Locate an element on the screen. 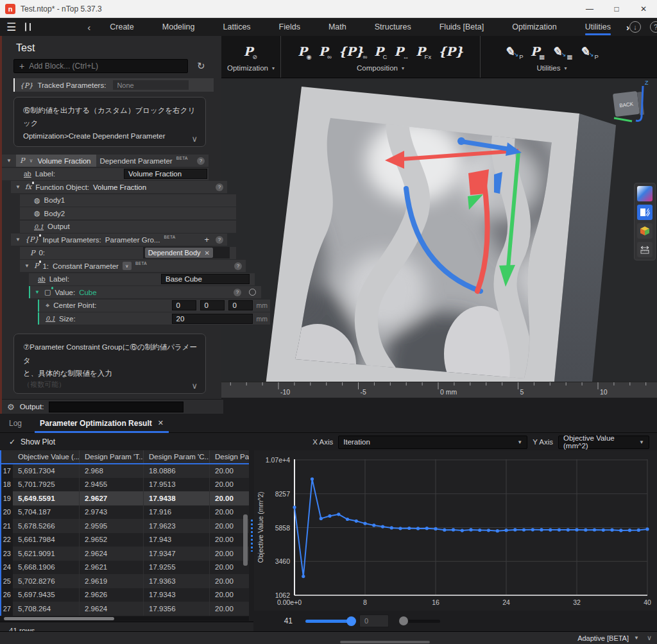 The height and width of the screenshot is (644, 657). function-object-row: ▼ fx Function Object: Volume Fraction ? is located at coordinates (119, 187).